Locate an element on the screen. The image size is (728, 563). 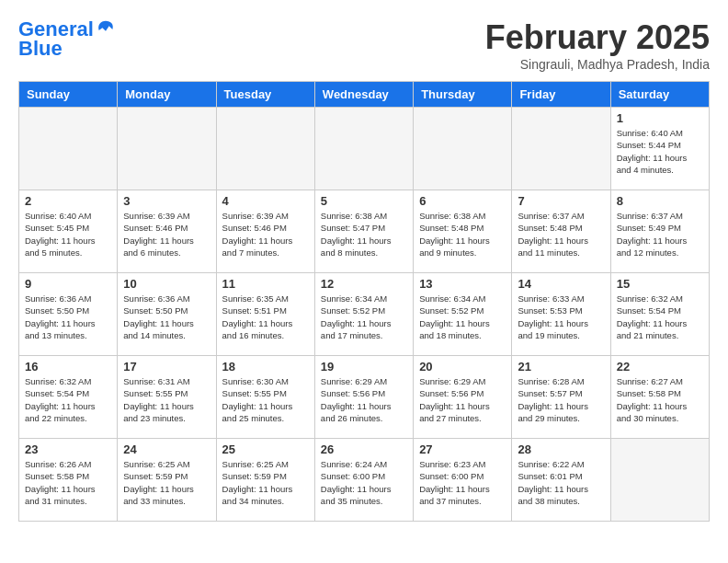
calendar-cell: 3Sunrise: 6:39 AM Sunset: 5:46 PM Daylig… is located at coordinates (167, 232).